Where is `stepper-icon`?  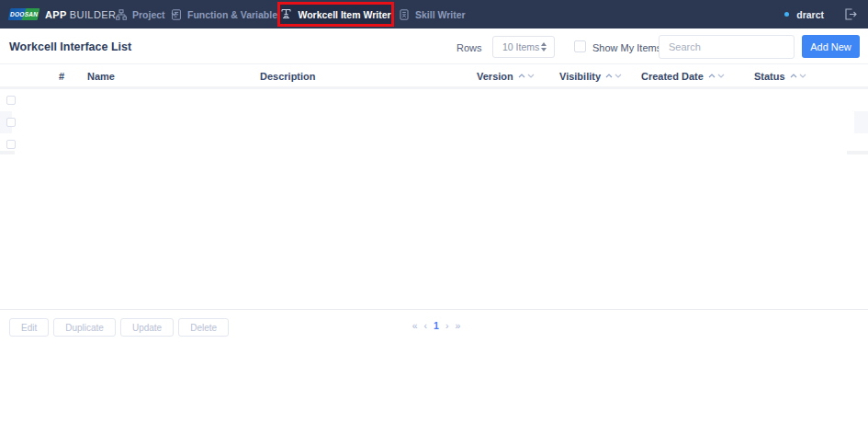
stepper-icon is located at coordinates (544, 47).